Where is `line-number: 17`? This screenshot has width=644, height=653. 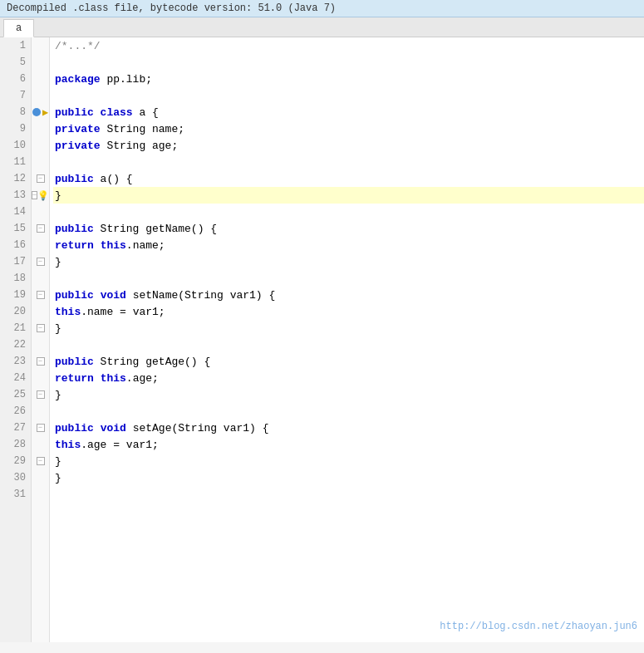 line-number: 17 is located at coordinates (15, 262).